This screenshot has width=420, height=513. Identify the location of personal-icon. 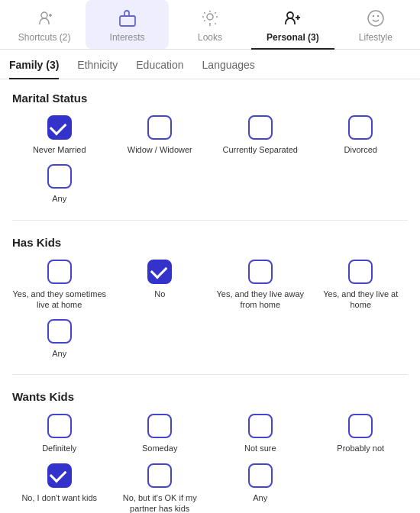
(292, 18).